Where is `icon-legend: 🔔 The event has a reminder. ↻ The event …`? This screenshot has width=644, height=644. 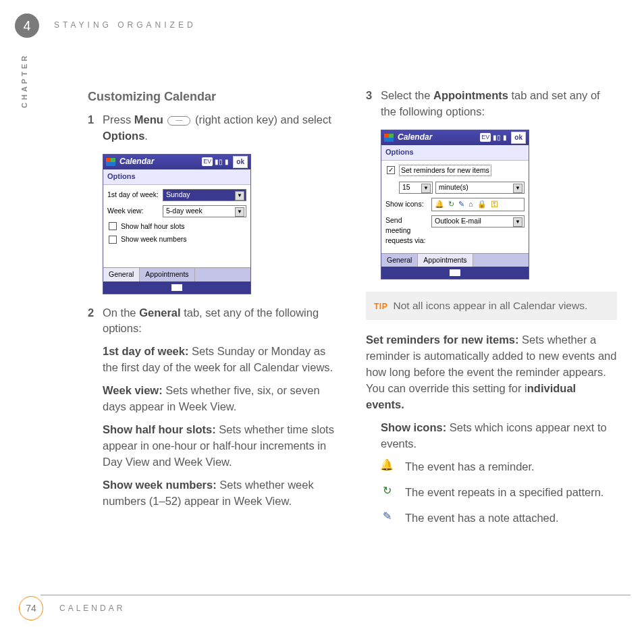 icon-legend: 🔔 The event has a reminder. ↻ The event … is located at coordinates (499, 493).